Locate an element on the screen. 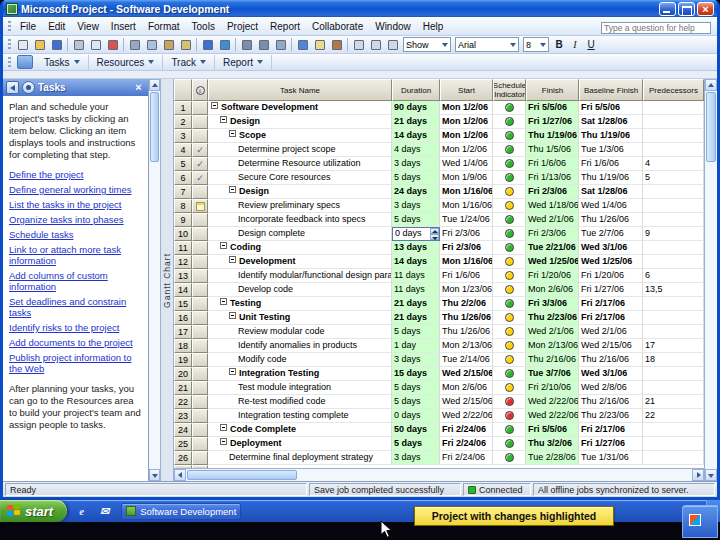  finish-cell: Fri 1/6/06 is located at coordinates (552, 164).